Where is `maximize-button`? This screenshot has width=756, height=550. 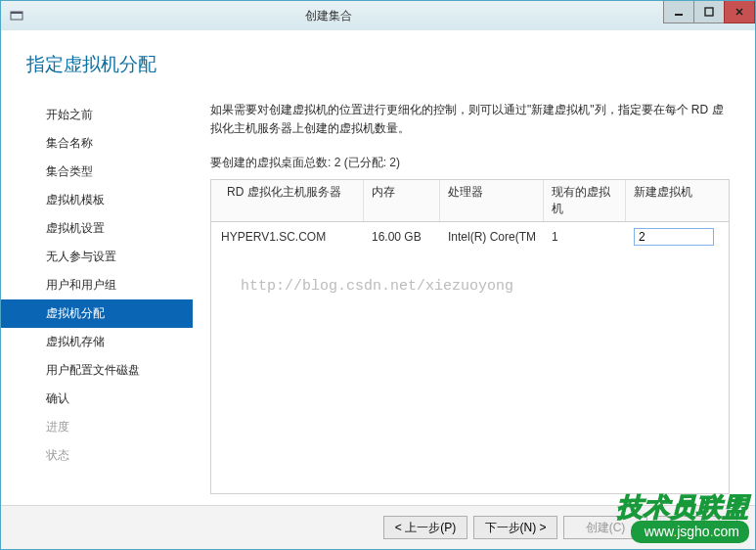 maximize-button is located at coordinates (709, 12).